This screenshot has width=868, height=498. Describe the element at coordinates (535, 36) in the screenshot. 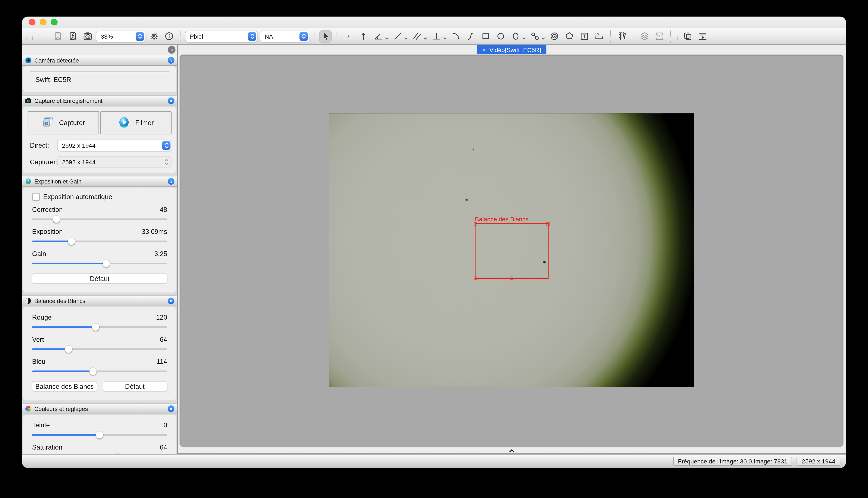

I see `linked-circles-tool-button` at that location.